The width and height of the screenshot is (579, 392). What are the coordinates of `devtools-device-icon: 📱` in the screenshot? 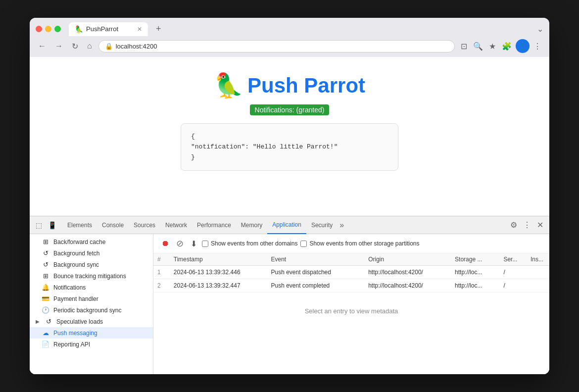 It's located at (52, 225).